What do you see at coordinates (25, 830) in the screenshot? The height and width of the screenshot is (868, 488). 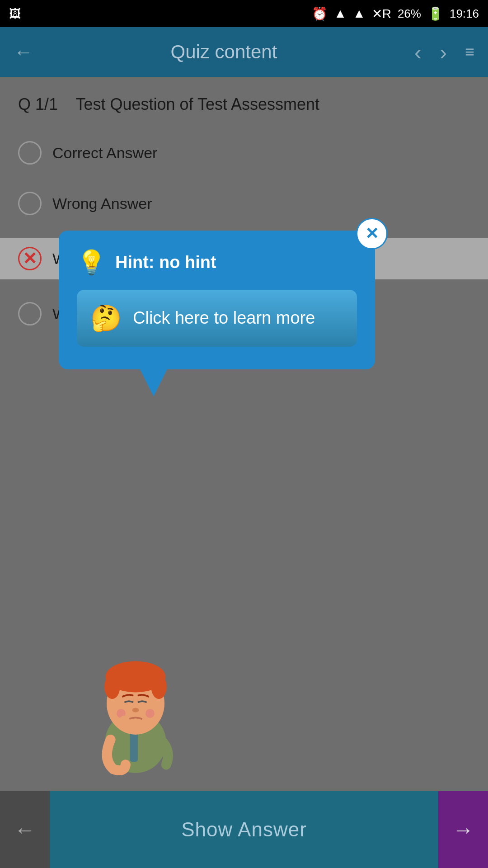 I see `bottom-back-button: ←` at bounding box center [25, 830].